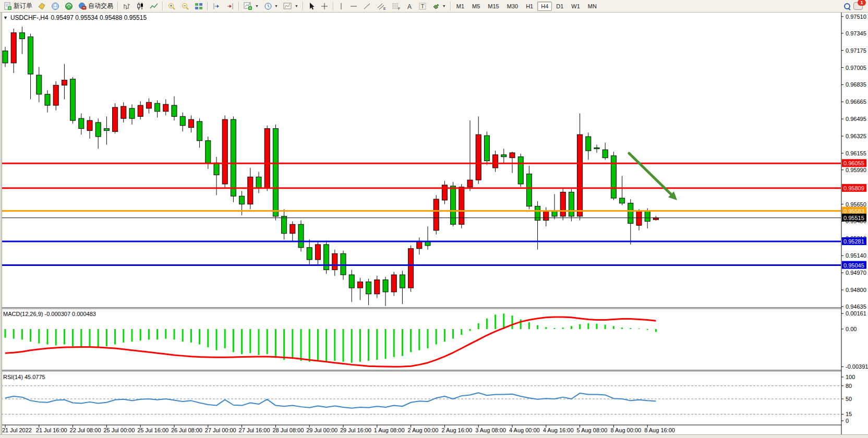 This screenshot has height=438, width=868. What do you see at coordinates (493, 6) in the screenshot?
I see `timeframe-m15-button: M15` at bounding box center [493, 6].